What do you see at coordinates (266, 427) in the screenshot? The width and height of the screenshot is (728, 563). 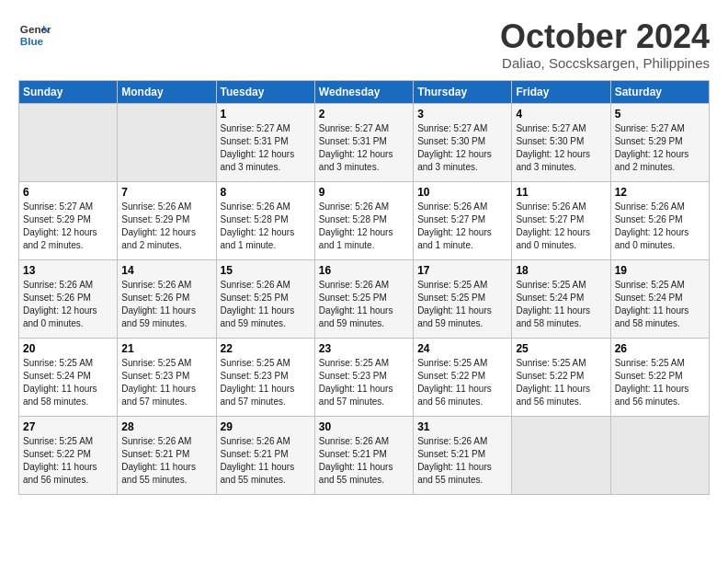 I see `day-number: 29` at bounding box center [266, 427].